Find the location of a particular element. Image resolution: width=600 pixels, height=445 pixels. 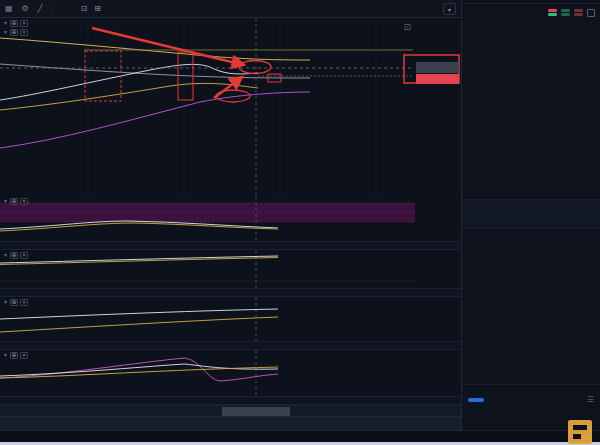

ask-list is located at coordinates (531, 122).